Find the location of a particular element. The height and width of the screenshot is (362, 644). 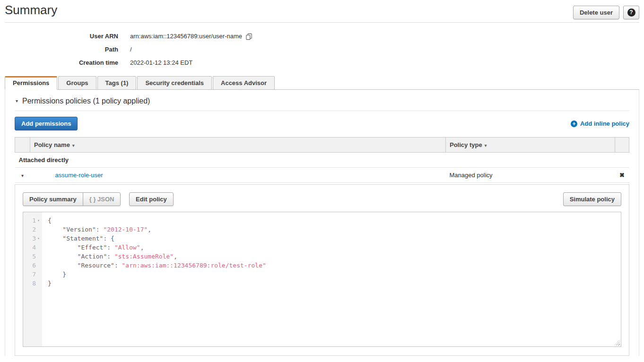

detach-policy-button: ✖ is located at coordinates (622, 175).